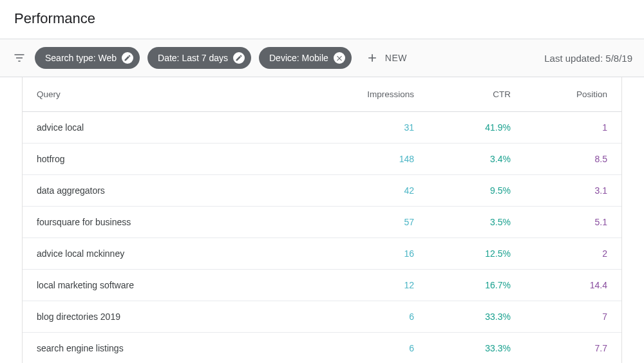 The height and width of the screenshot is (363, 644). What do you see at coordinates (559, 348) in the screenshot?
I see `cell-position: 7.7` at bounding box center [559, 348].